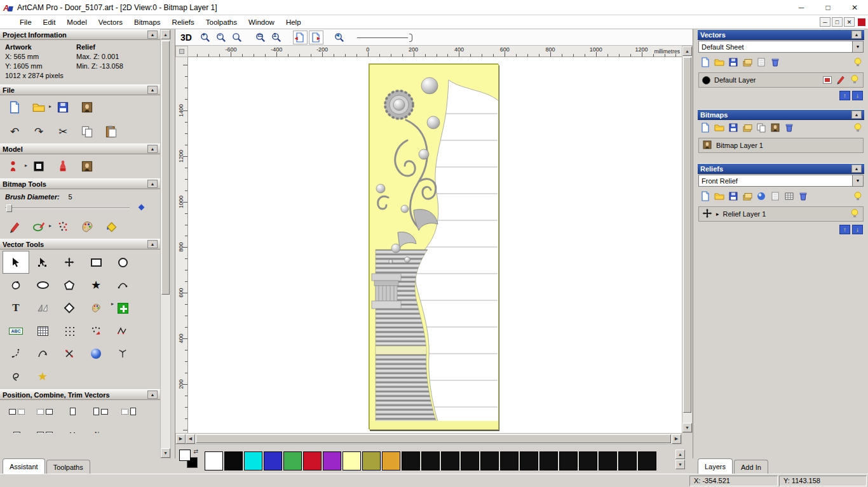 This screenshot has height=487, width=868. Describe the element at coordinates (238, 37) in the screenshot. I see `zoom-page-icon` at that location.